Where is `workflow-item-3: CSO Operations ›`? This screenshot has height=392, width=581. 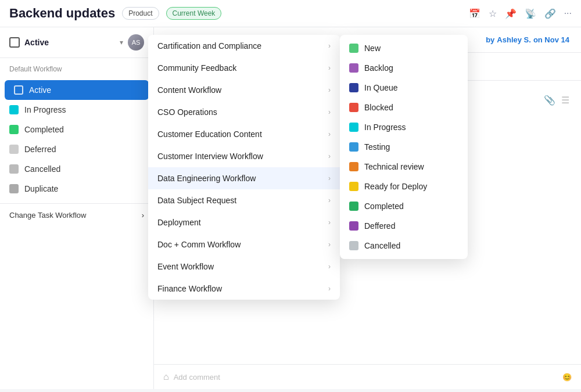 workflow-item-3: CSO Operations › is located at coordinates (244, 112).